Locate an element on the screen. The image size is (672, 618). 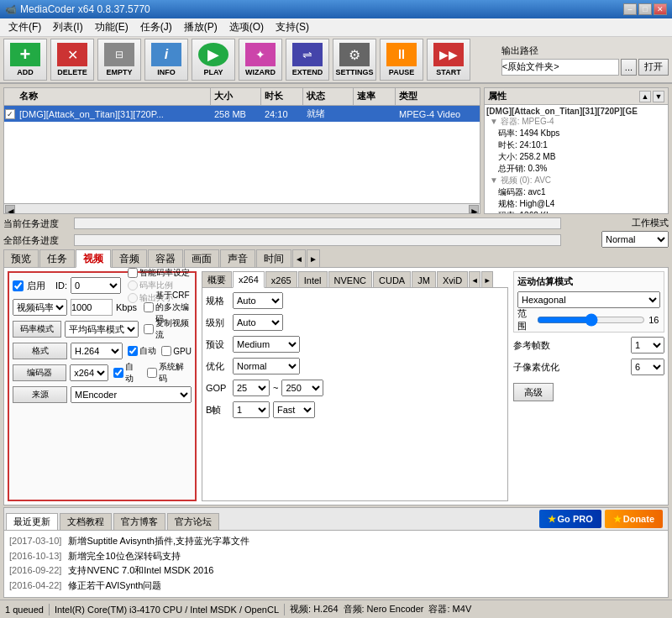
tab-nav-prev: ◄ is located at coordinates (299, 259).